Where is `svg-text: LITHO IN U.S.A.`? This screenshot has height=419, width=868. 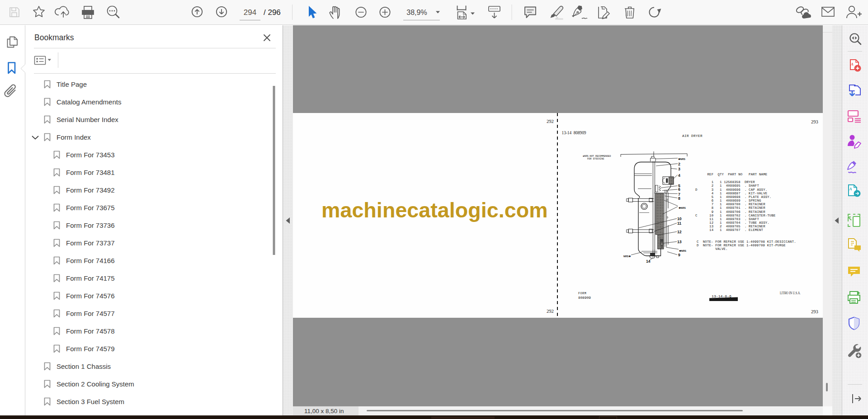
svg-text: LITHO IN U.S.A. is located at coordinates (790, 293).